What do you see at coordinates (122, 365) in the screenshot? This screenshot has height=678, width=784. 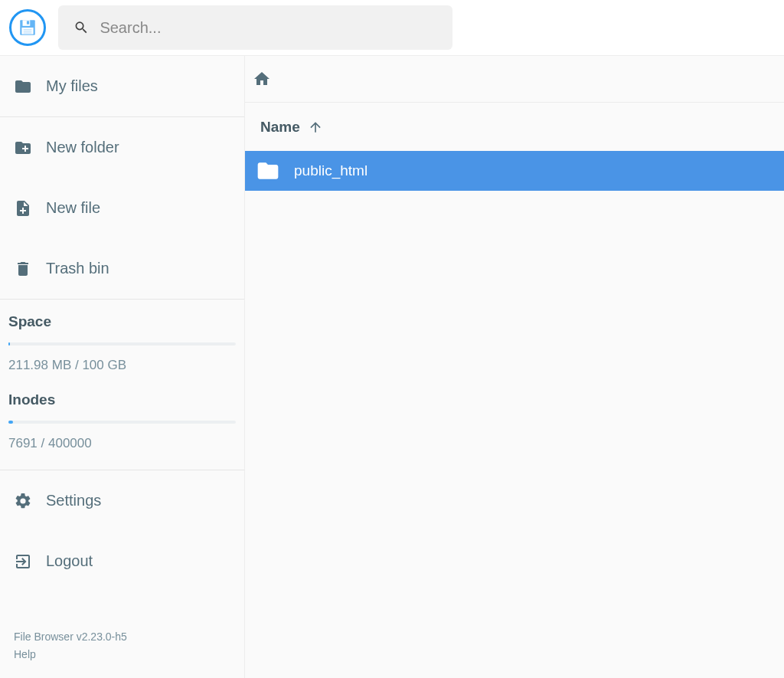 I see `space-text: 211.98 MB / 100 GB` at bounding box center [122, 365].